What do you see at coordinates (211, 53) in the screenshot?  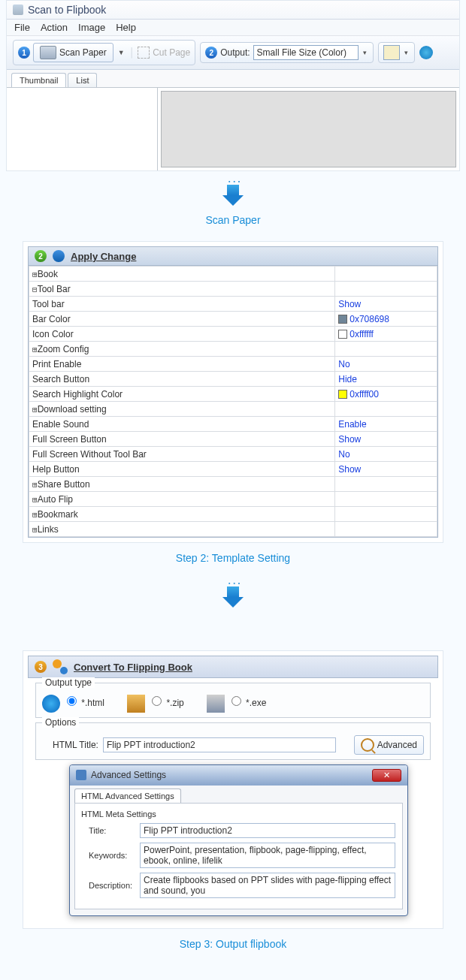 I see `step2-badge: 2` at bounding box center [211, 53].